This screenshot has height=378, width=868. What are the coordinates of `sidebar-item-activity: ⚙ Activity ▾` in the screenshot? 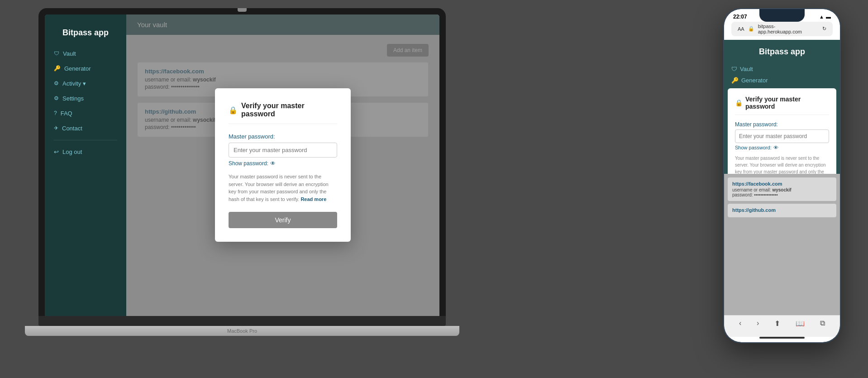 It's located at (86, 83).